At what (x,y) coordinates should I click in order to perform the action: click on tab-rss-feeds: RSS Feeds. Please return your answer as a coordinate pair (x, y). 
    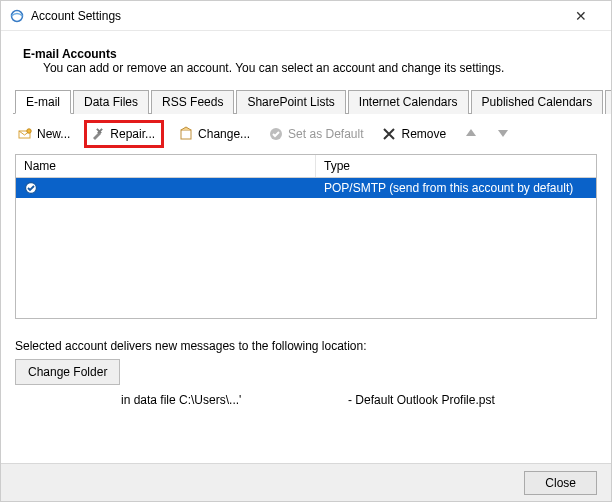
    Looking at the image, I should click on (192, 102).